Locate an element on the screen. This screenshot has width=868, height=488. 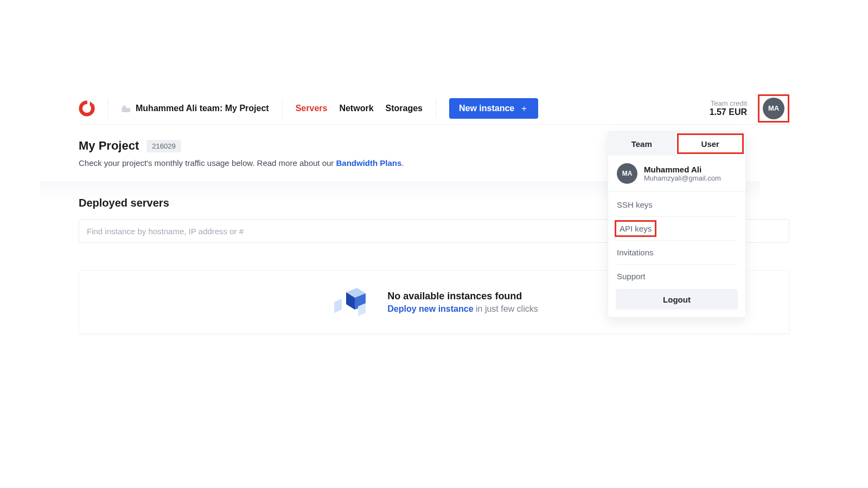
tab-user: User is located at coordinates (711, 144).